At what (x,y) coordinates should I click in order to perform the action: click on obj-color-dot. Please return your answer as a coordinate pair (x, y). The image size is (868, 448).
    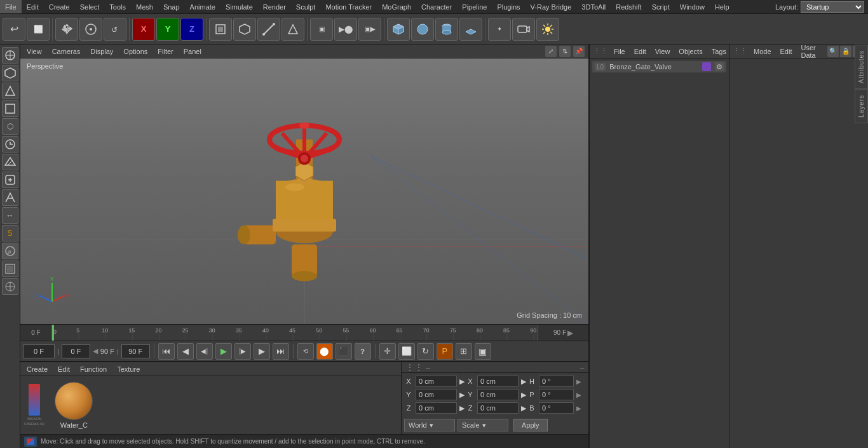
    Looking at the image, I should click on (707, 67).